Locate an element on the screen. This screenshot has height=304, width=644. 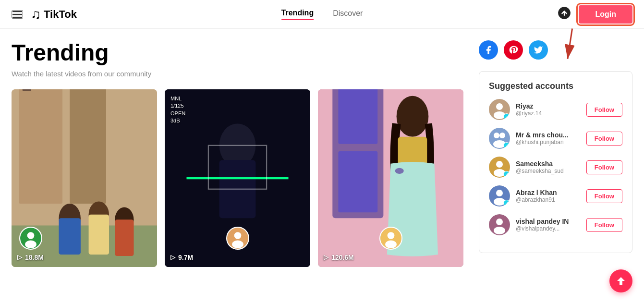
mnl-line3: OPEN is located at coordinates (178, 113).